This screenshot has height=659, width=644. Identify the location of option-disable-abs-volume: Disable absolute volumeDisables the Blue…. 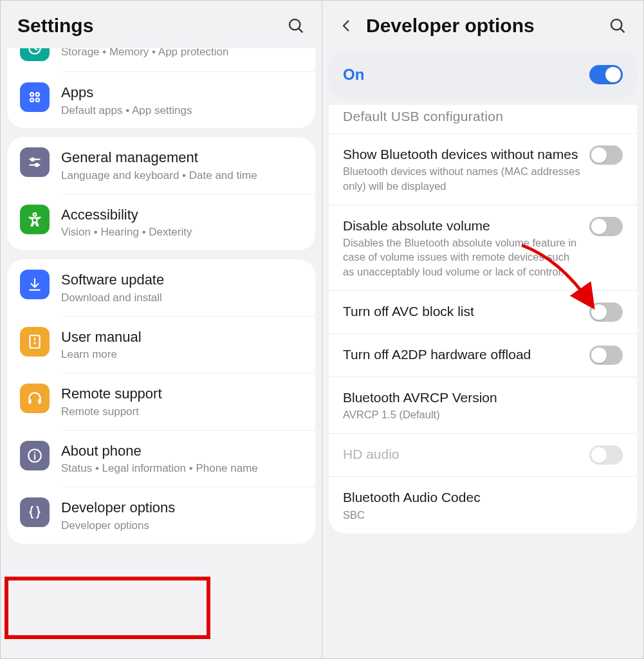
(483, 247).